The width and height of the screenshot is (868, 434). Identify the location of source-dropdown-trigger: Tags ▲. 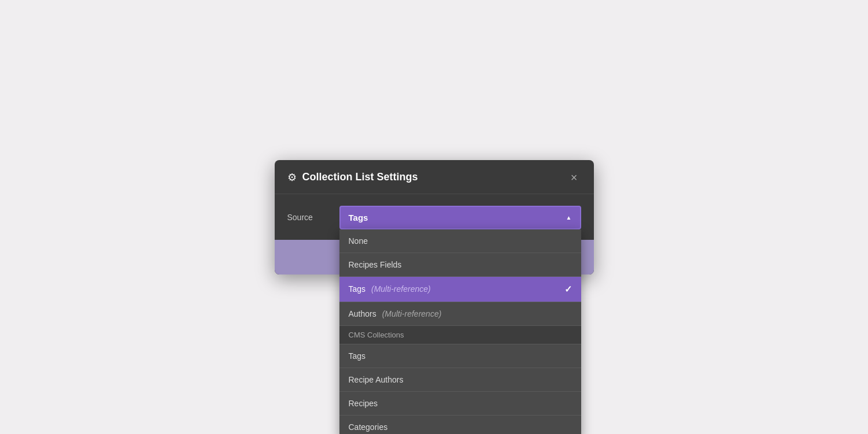
(460, 217).